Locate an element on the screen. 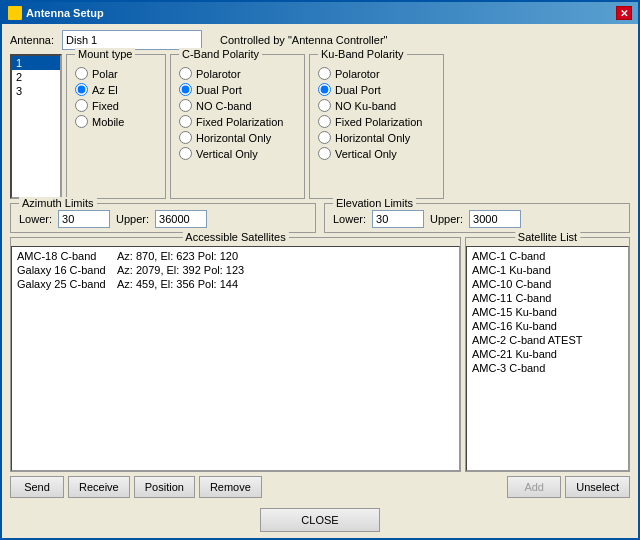 This screenshot has width=640, height=540. mount-polar: Polar is located at coordinates (116, 74).